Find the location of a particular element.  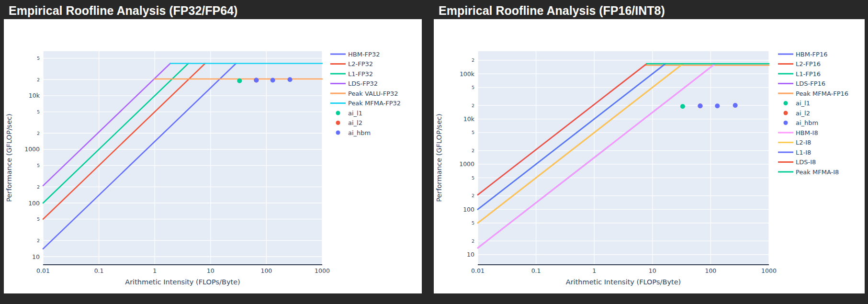

legend-label: L1-I8 is located at coordinates (803, 152).